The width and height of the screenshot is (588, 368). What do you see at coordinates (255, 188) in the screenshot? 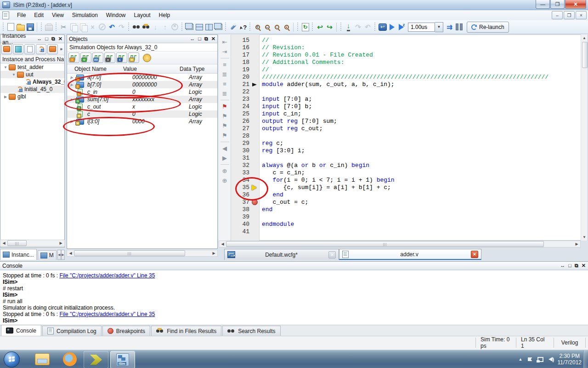
I see `execution-marker` at bounding box center [255, 188].